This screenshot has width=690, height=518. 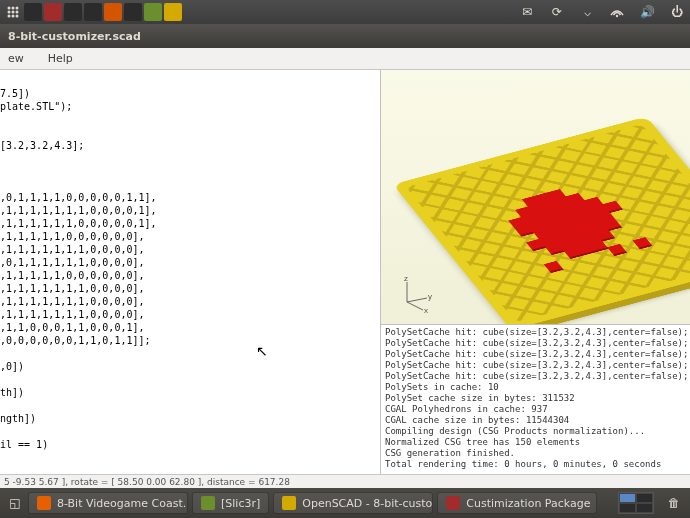 What do you see at coordinates (208, 503) in the screenshot?
I see `slic3r-icon` at bounding box center [208, 503].